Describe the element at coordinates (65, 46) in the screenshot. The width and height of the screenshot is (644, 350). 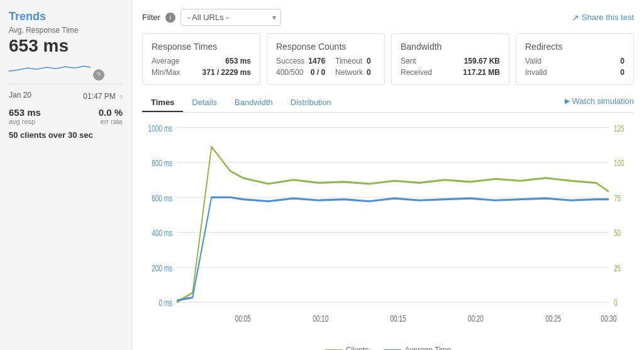
I see `avg-response-value: 653 ms` at that location.